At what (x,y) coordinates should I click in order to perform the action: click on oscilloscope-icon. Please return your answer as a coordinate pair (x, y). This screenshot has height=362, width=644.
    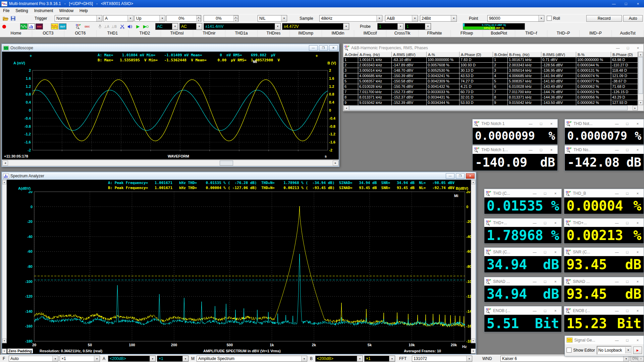
    Looking at the image, I should click on (24, 26).